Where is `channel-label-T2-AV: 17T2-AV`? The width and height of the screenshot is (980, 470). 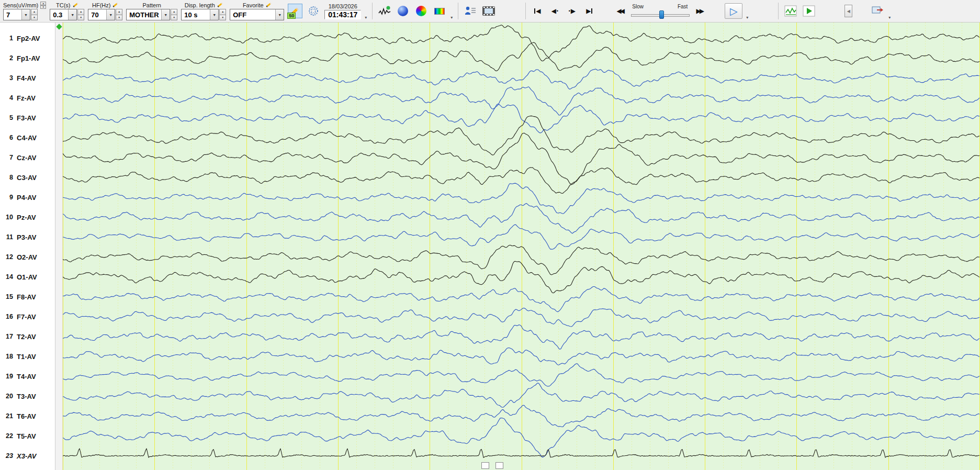 channel-label-T2-AV: 17T2-AV is located at coordinates (27, 337).